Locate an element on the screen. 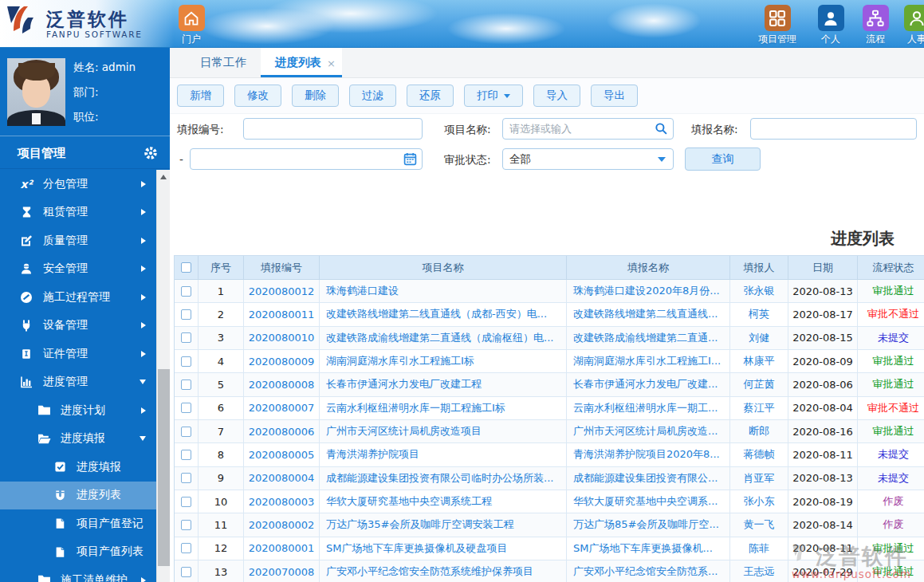 The height and width of the screenshot is (582, 924). sidebar-item-进度填报: 进度填报 is located at coordinates (78, 439).